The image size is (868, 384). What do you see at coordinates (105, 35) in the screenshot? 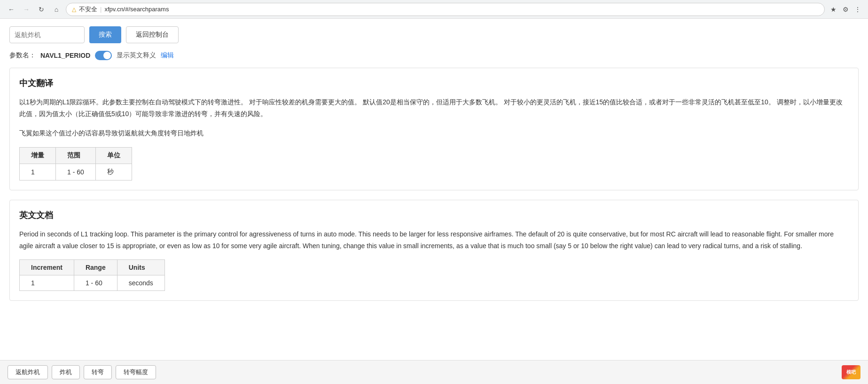
I see `search-btn: 搜索` at bounding box center [105, 35].